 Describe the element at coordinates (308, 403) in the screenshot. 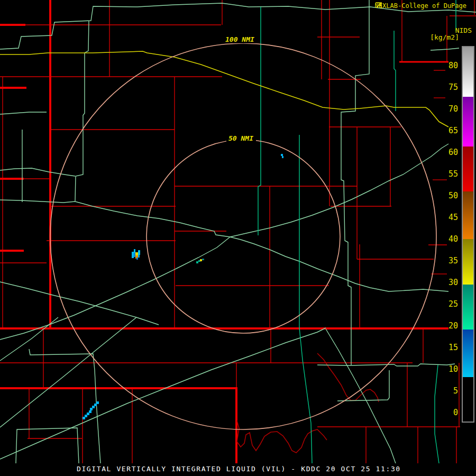

I see `river-lines` at that location.